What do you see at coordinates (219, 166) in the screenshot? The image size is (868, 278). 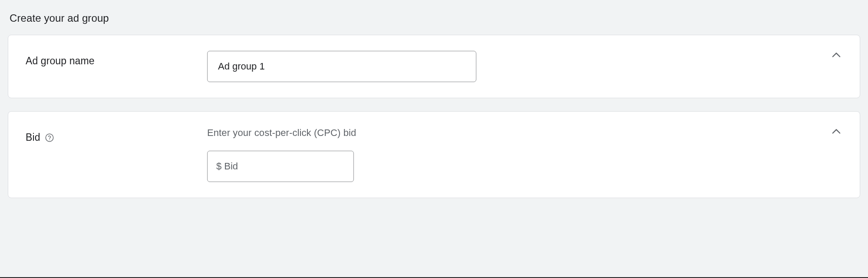 I see `currency-symbol: $` at bounding box center [219, 166].